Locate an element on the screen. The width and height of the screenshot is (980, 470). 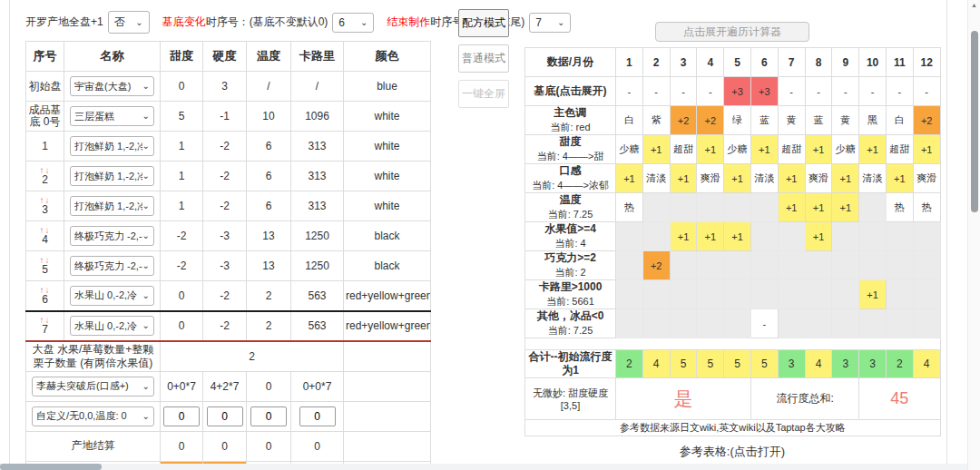
hard-cell: -2 is located at coordinates (225, 327).